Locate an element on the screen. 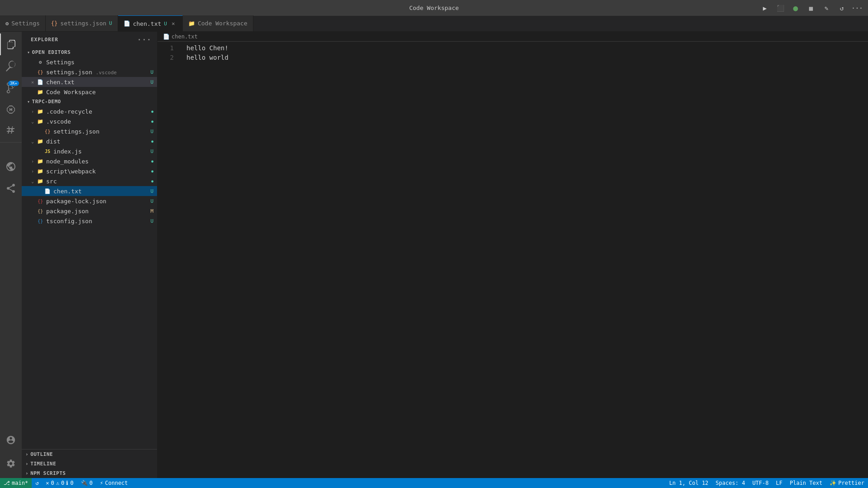 This screenshot has height=488, width=868. status-language: Plain Text is located at coordinates (806, 483).